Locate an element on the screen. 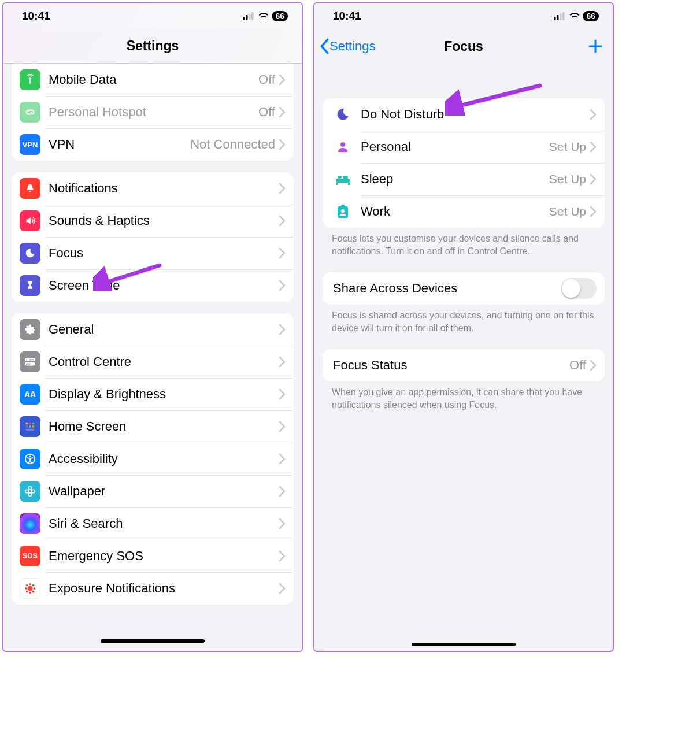 The width and height of the screenshot is (700, 741). row-vpn: VPN VPN Not Connected is located at coordinates (153, 145).